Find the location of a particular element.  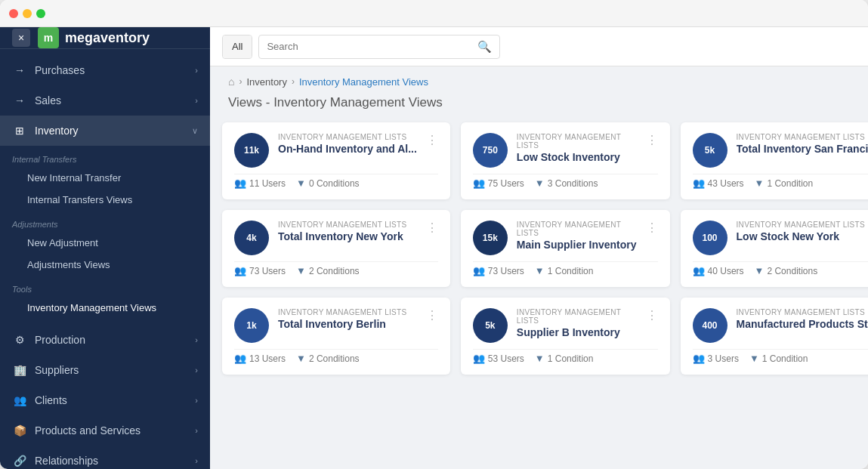

card-conditions-count: 1 Condition is located at coordinates (790, 184).